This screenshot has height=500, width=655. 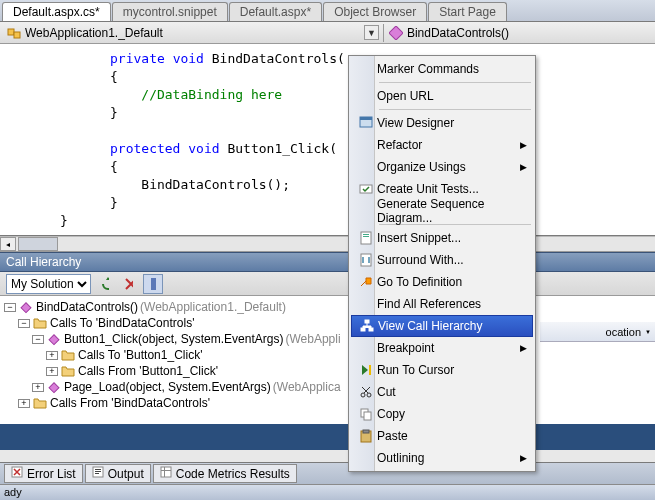 I want to click on tree-row: +Calls From 'Button1_Click', so click(x=328, y=371).